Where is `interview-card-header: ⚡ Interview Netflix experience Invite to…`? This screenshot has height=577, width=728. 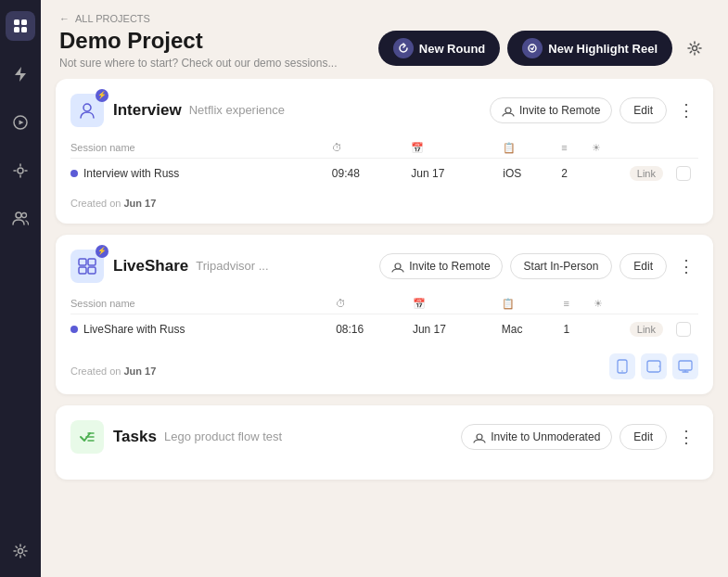 interview-card-header: ⚡ Interview Netflix experience Invite to… is located at coordinates (384, 110).